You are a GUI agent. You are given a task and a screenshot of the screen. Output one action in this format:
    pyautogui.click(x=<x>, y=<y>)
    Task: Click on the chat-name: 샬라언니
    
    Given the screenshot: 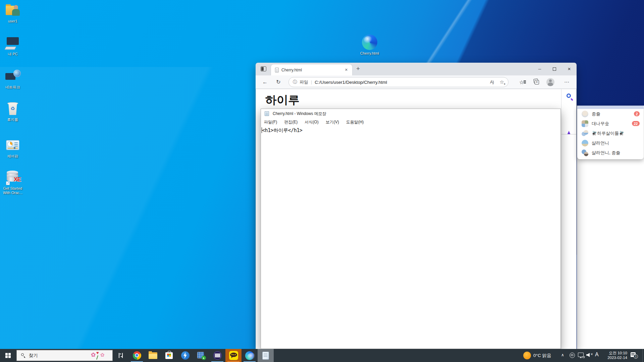 What is the action you would take?
    pyautogui.click(x=616, y=143)
    